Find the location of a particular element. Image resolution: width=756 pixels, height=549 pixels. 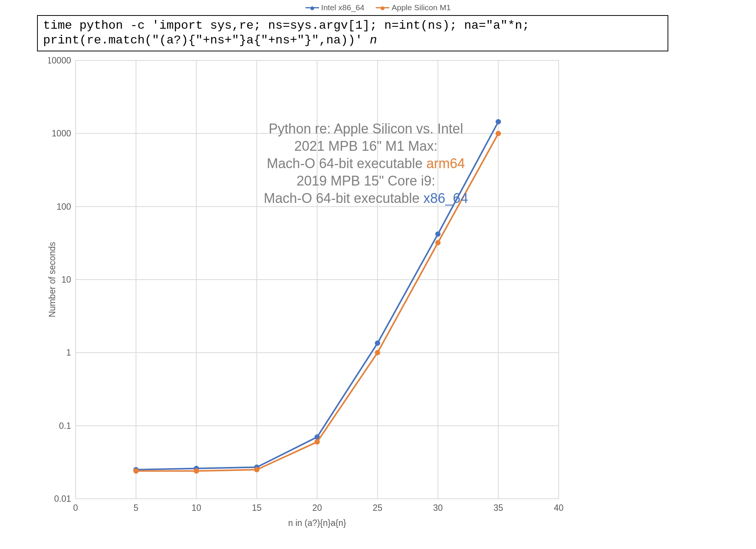

x-tick-label: 30 is located at coordinates (438, 508).